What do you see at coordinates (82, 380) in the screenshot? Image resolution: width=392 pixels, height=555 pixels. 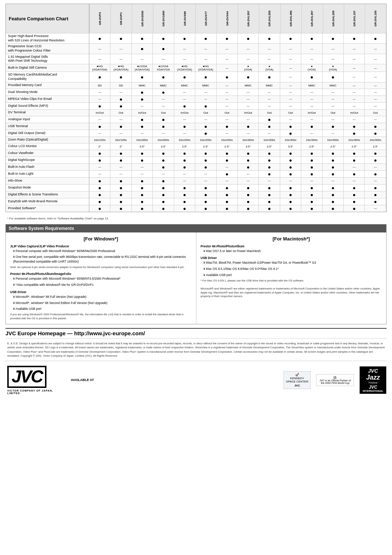 I see `available-at-text: AVAILABLE AT` at bounding box center [82, 380].